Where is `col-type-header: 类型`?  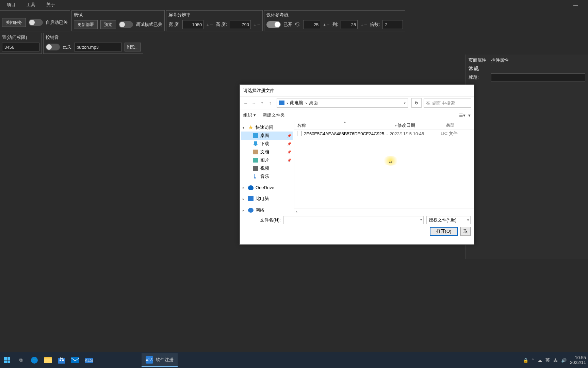
col-type-header: 类型 is located at coordinates (459, 125).